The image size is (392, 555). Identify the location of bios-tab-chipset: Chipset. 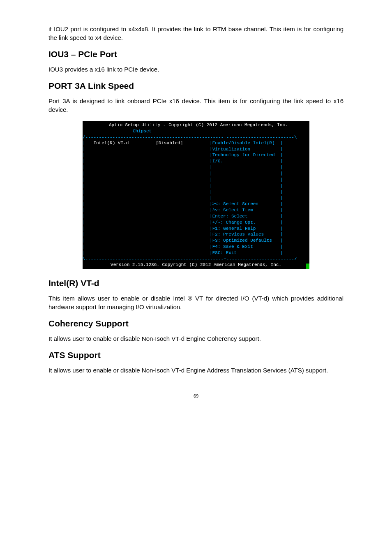
(196, 132).